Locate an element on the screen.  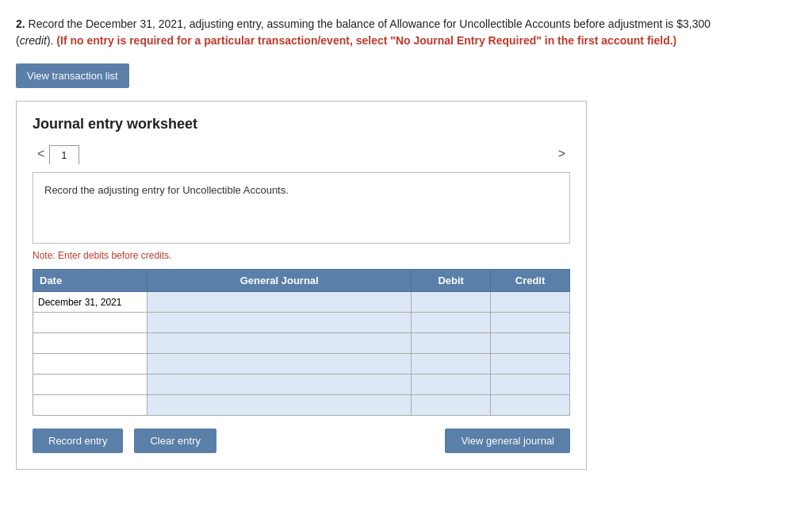
problem-text-normal2: ). is located at coordinates (52, 40).